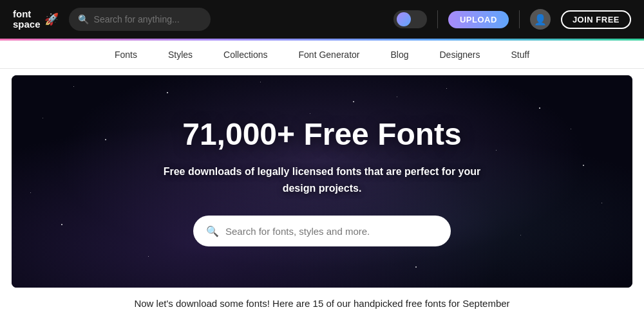  I want to click on user-avatar: 👤, so click(540, 19).